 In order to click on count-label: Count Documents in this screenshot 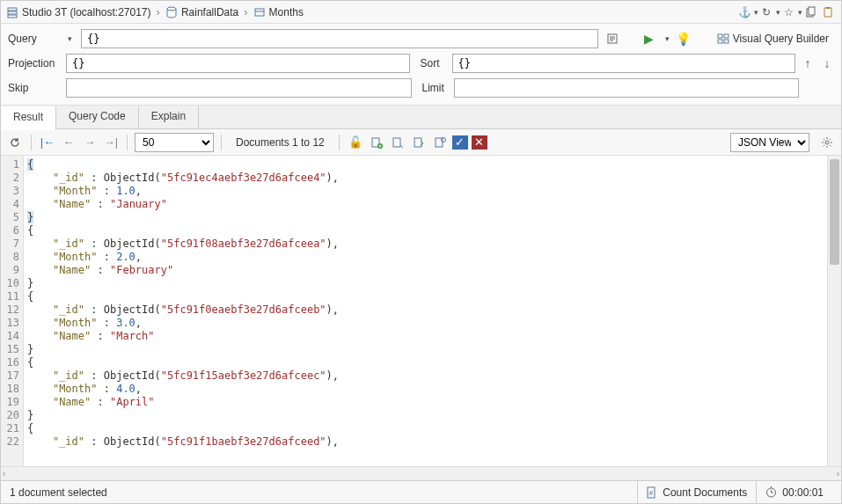, I will do `click(705, 493)`.